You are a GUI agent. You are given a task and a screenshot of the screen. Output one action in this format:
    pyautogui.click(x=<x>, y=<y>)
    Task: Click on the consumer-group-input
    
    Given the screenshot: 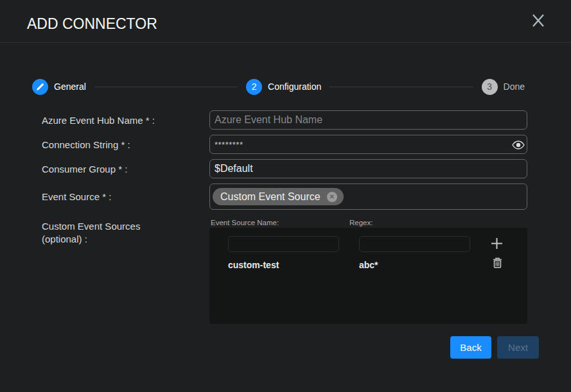 What is the action you would take?
    pyautogui.click(x=369, y=169)
    